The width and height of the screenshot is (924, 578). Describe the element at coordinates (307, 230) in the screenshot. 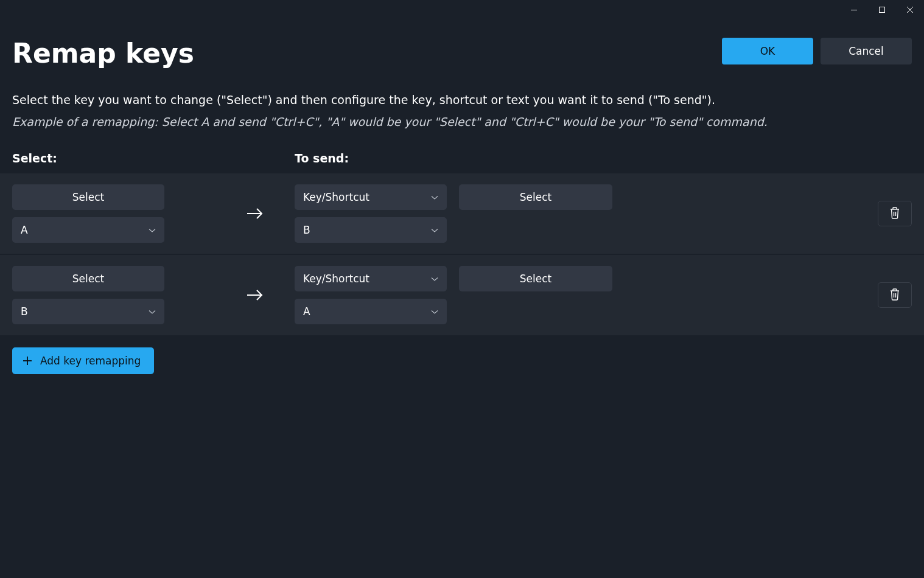

I see `to-key-value: B` at that location.